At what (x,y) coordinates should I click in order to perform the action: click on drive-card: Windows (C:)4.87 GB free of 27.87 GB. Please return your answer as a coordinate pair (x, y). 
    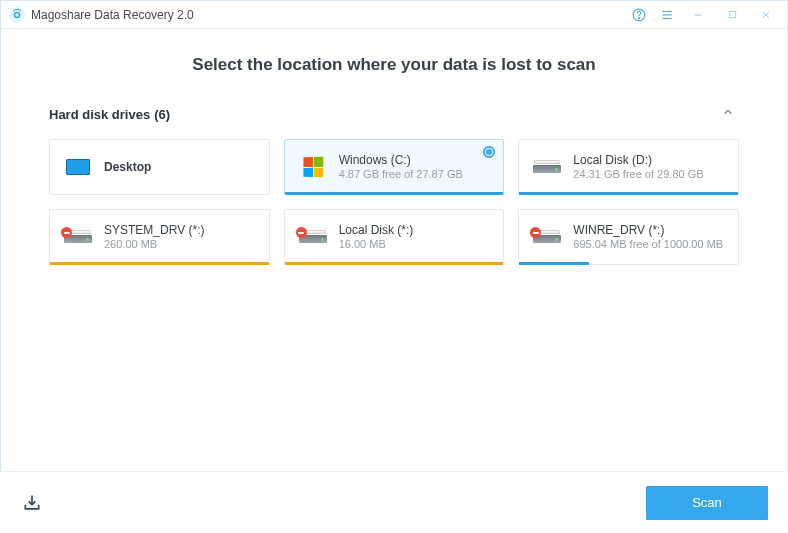
    Looking at the image, I should click on (394, 167).